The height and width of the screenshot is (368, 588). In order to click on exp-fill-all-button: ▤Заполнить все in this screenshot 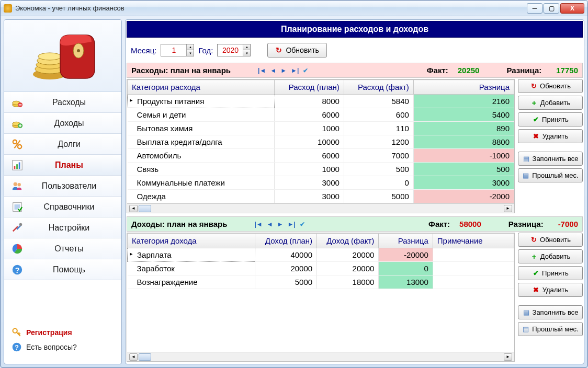, I will do `click(550, 159)`.